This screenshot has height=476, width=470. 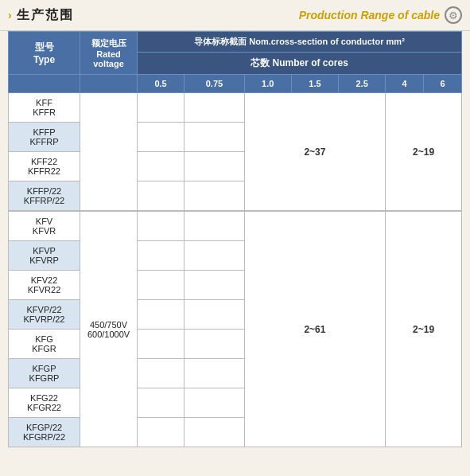 What do you see at coordinates (443, 84) in the screenshot?
I see `col-header-6: 6` at bounding box center [443, 84].